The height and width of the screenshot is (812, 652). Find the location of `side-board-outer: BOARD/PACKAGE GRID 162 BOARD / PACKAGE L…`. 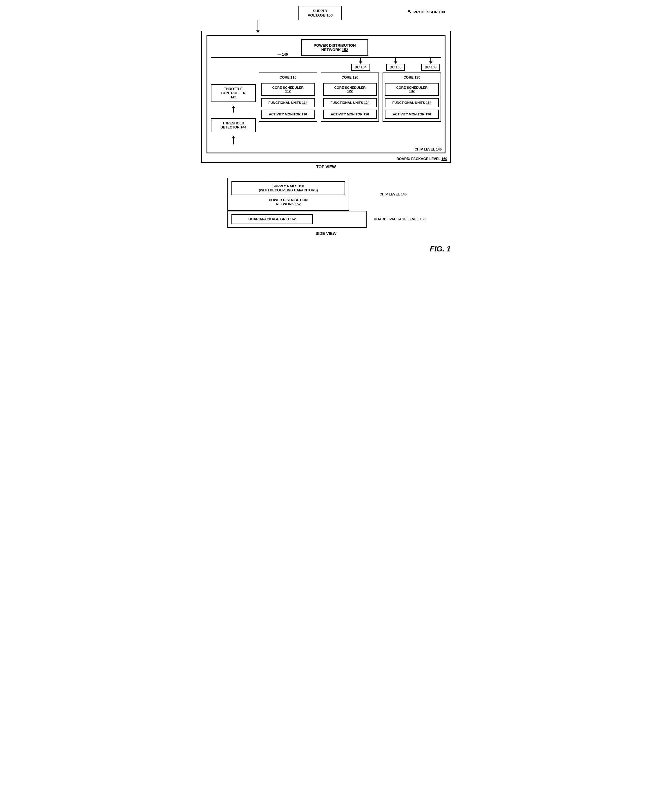

side-board-outer: BOARD/PACKAGE GRID 162 BOARD / PACKAGE L… is located at coordinates (297, 219).